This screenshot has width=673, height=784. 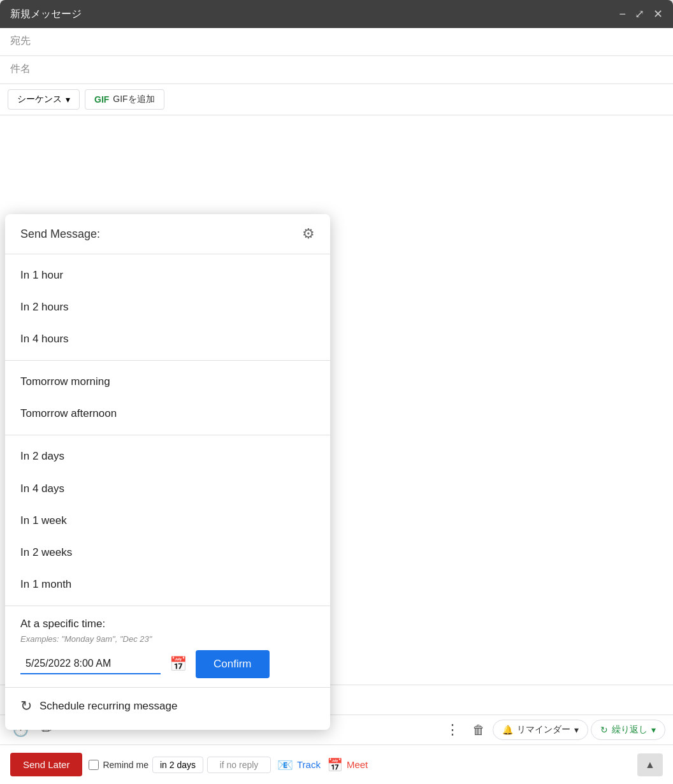 I want to click on gif-button: GIF GIFを追加, so click(x=125, y=99).